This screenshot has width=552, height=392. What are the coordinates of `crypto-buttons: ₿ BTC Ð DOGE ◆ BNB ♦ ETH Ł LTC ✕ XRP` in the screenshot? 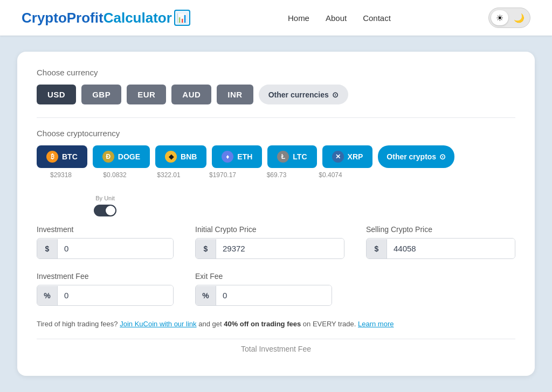 It's located at (276, 157).